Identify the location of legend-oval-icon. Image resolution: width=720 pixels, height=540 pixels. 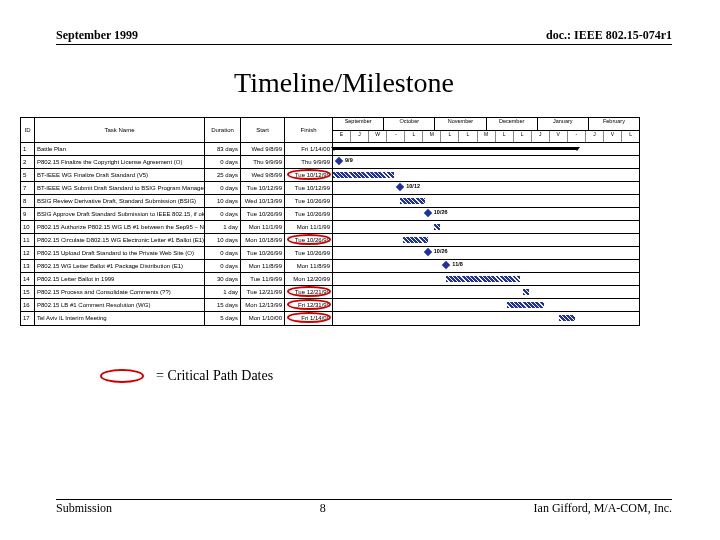
(122, 376).